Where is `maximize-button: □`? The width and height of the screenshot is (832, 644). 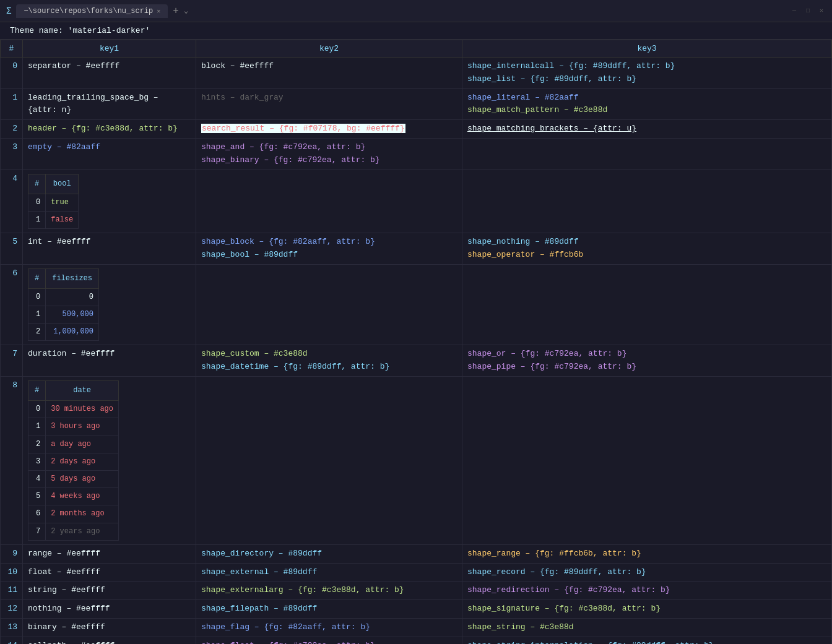 maximize-button: □ is located at coordinates (808, 11).